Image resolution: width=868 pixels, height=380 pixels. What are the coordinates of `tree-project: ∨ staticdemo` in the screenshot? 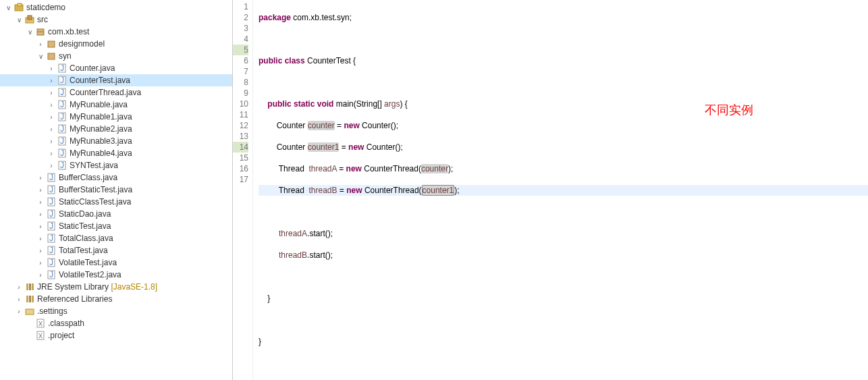 It's located at (116, 7).